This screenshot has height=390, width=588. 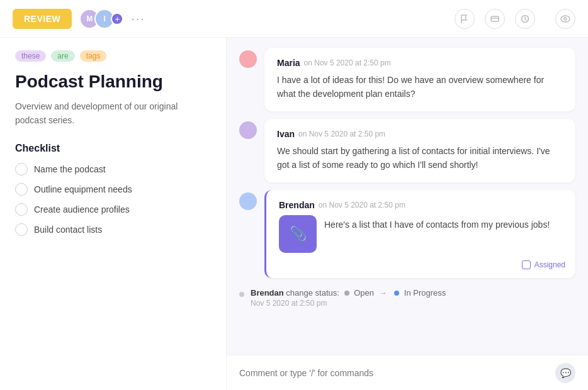 What do you see at coordinates (314, 293) in the screenshot?
I see `status-change-action: change status:` at bounding box center [314, 293].